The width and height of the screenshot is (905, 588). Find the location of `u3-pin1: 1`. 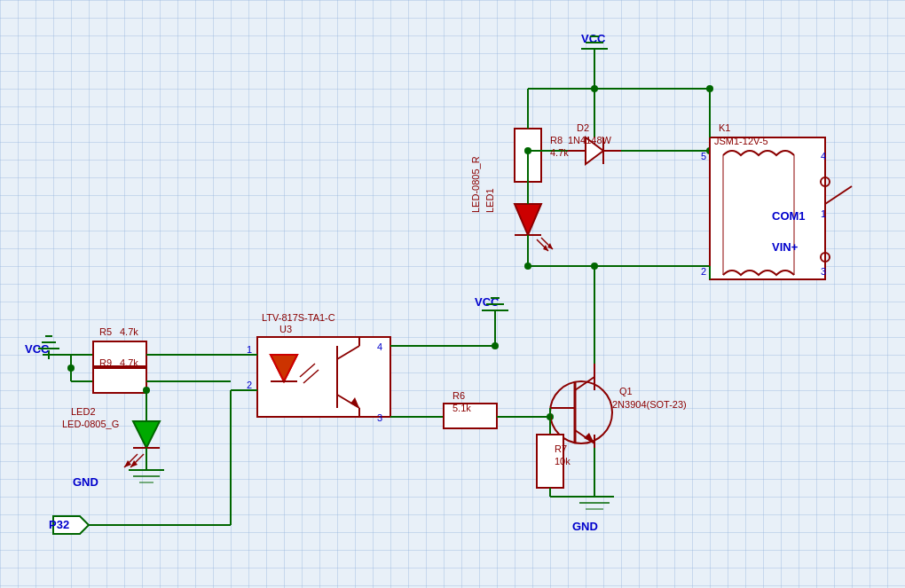

u3-pin1: 1 is located at coordinates (249, 349).